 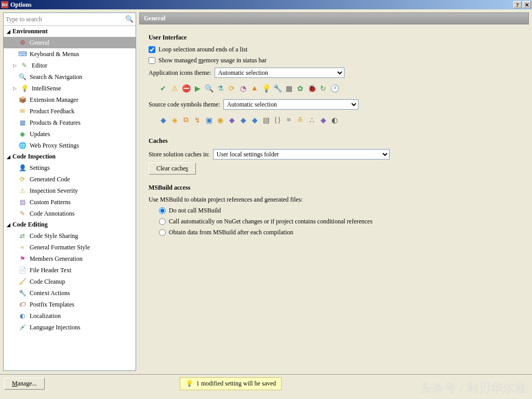 I want to click on search-input, so click(x=65, y=20).